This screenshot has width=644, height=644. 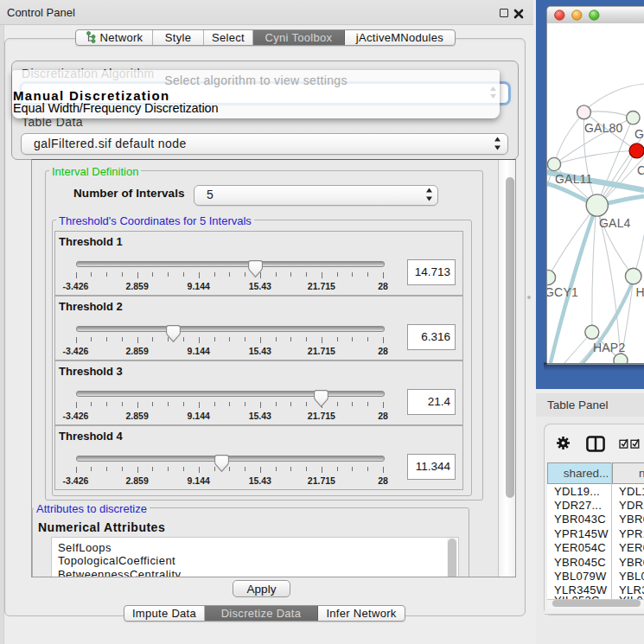 What do you see at coordinates (640, 292) in the screenshot?
I see `svg-text: HA` at bounding box center [640, 292].